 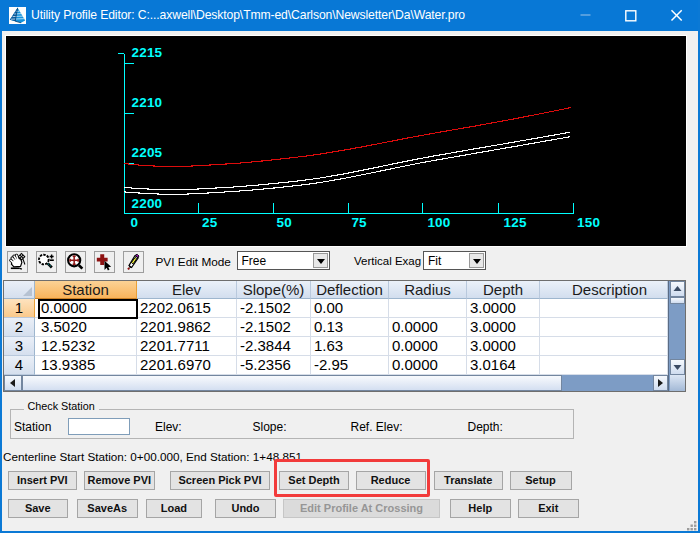 I want to click on svg-text: 0, so click(x=135, y=222).